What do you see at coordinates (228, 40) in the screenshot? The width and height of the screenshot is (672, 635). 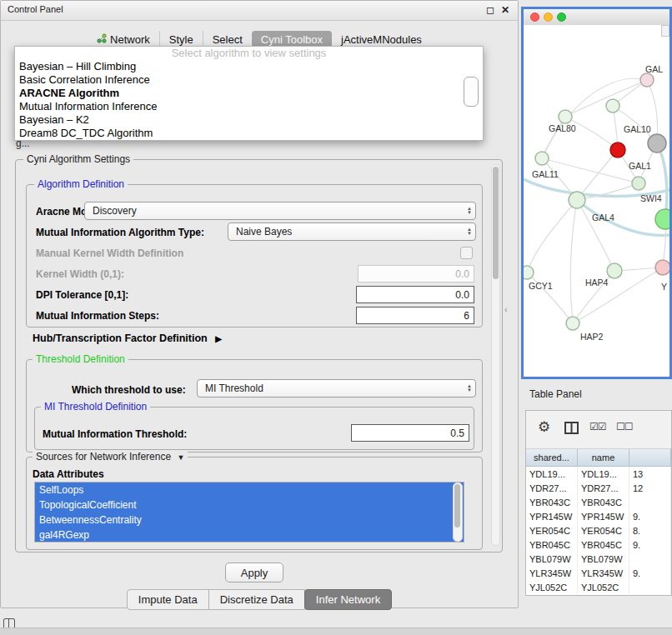 I see `tab-label: Select` at bounding box center [228, 40].